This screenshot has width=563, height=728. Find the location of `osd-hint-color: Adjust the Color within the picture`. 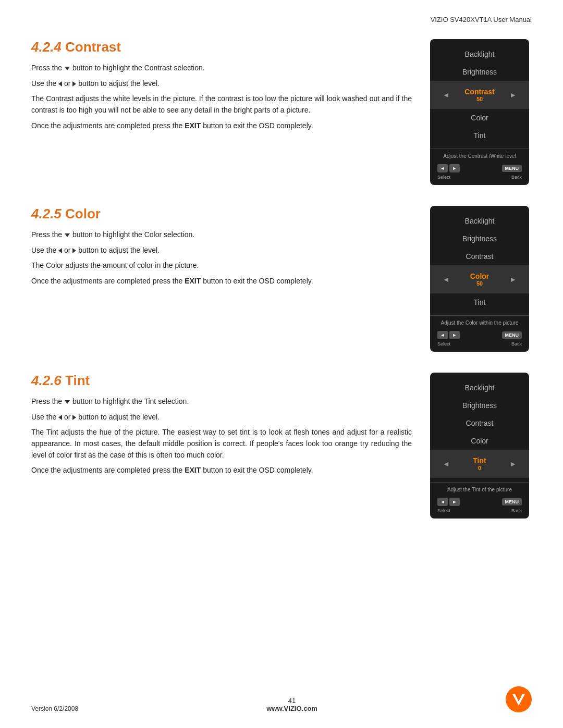

osd-hint-color: Adjust the Color within the picture is located at coordinates (480, 324).